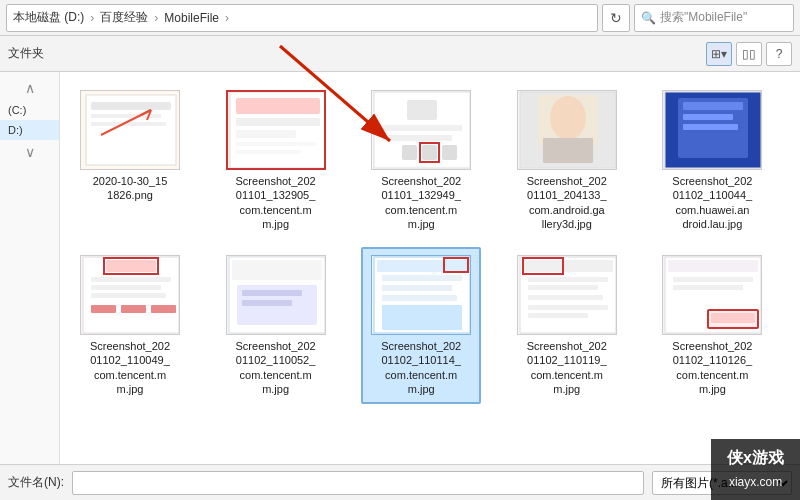  I want to click on file-name: Screenshot_20201101_204133_com.android.g…, so click(567, 202).